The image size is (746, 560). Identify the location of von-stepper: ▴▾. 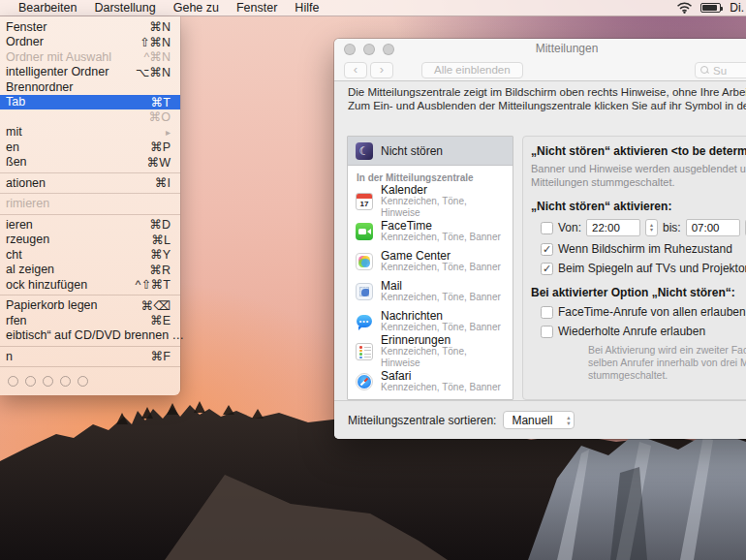
(651, 228).